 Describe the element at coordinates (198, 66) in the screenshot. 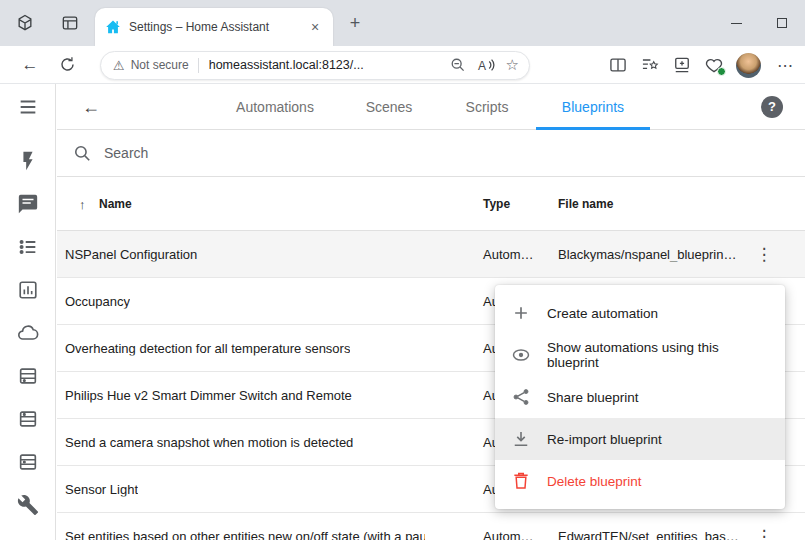

I see `address-divider` at that location.